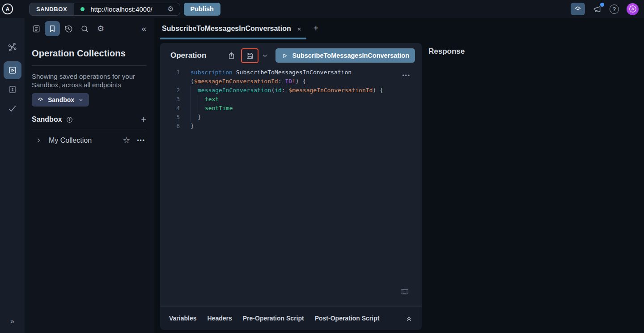 This screenshot has height=333, width=644. I want to click on collection-menu-icon: •••, so click(141, 141).